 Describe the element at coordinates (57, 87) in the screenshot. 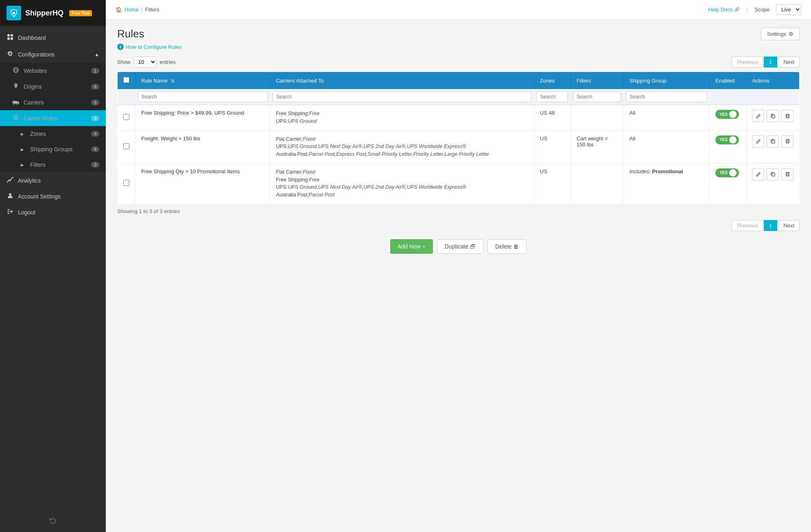

I see `sidebar-origins-label: Origins` at that location.